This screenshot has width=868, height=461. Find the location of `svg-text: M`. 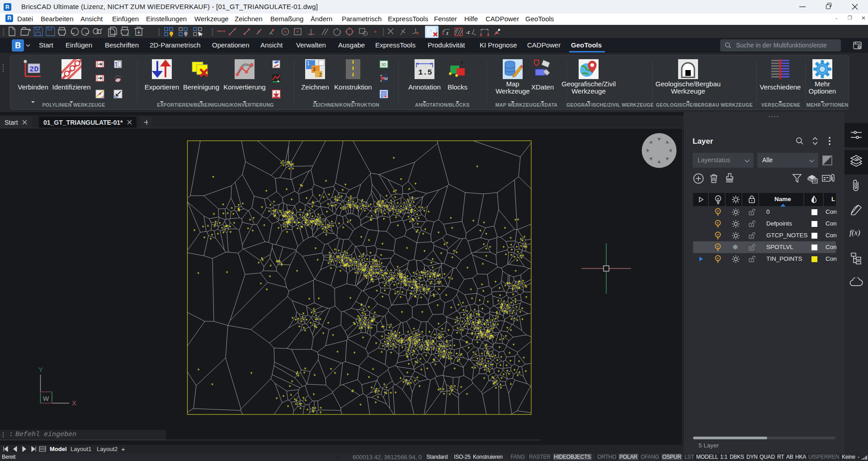

svg-text: M is located at coordinates (386, 79).